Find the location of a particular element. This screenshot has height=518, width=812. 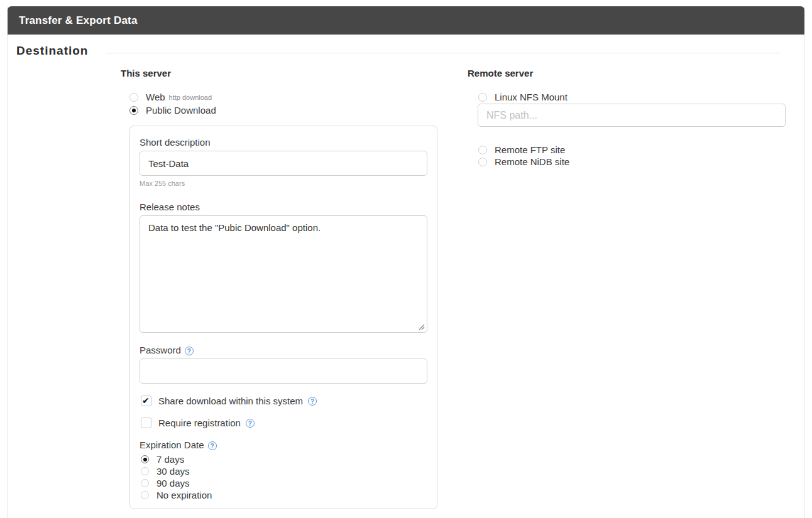

section-divider is located at coordinates (442, 53).